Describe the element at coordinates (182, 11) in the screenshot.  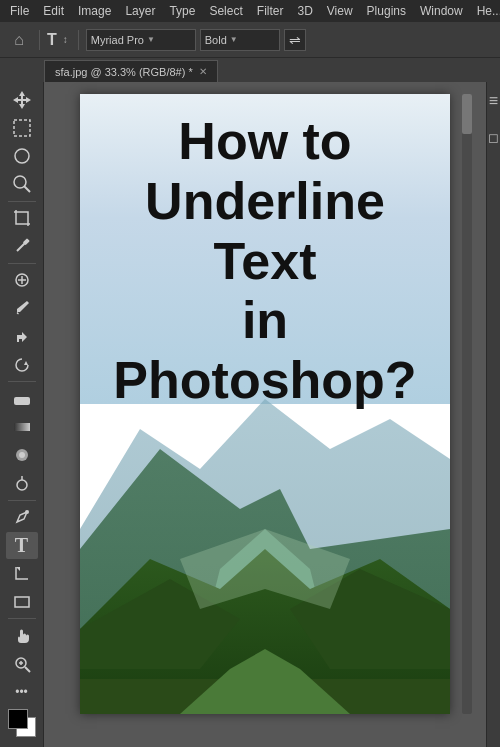
I see `menu-type: Type` at that location.